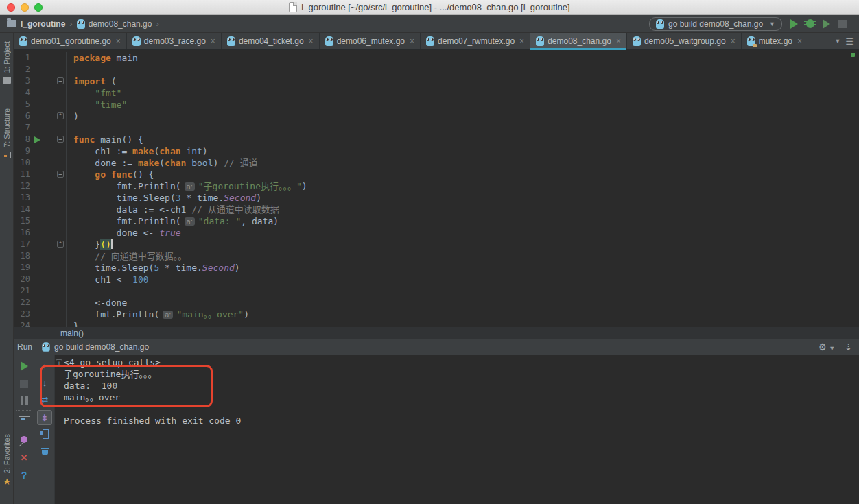  What do you see at coordinates (70, 41) in the screenshot?
I see `editor-tab: demo01_goroutine.go×` at bounding box center [70, 41].